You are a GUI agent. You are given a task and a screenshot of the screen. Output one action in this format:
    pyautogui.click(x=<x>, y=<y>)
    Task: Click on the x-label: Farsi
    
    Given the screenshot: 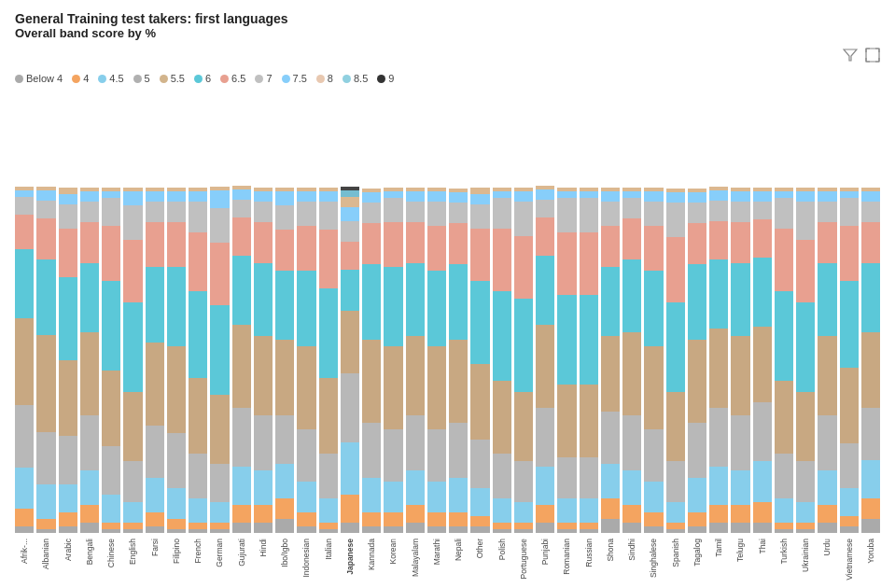 What is the action you would take?
    pyautogui.click(x=155, y=560)
    